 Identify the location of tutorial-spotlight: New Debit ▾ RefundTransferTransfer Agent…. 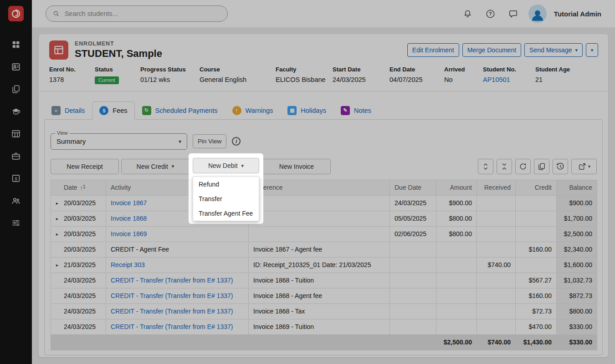
(226, 188).